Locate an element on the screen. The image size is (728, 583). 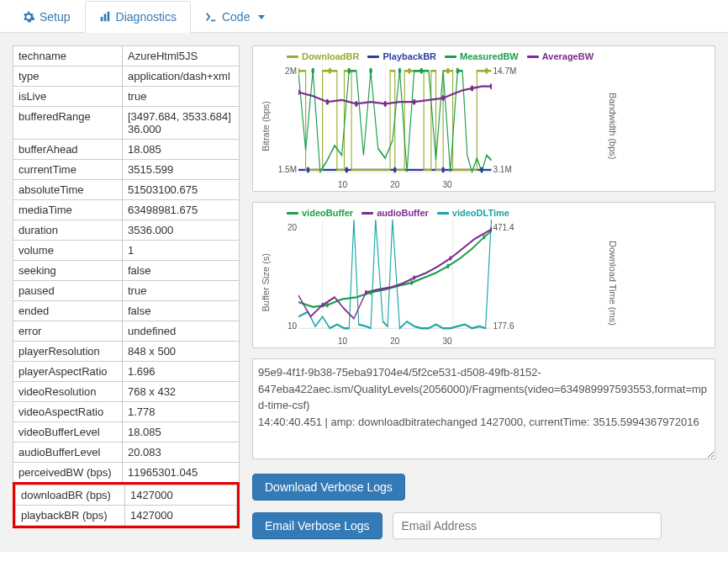
buffer-chart-yticks-right: 471.4 177.6 is located at coordinates (504, 283).